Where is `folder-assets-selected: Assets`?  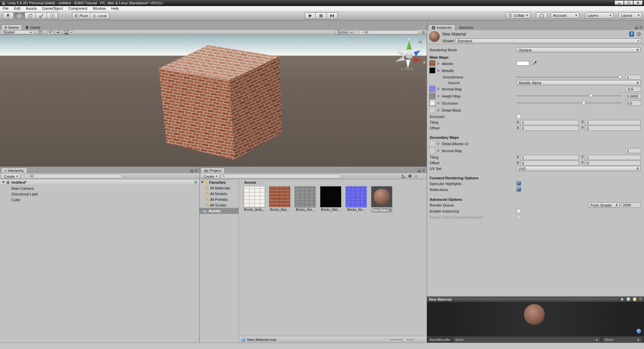 folder-assets-selected: Assets is located at coordinates (219, 211).